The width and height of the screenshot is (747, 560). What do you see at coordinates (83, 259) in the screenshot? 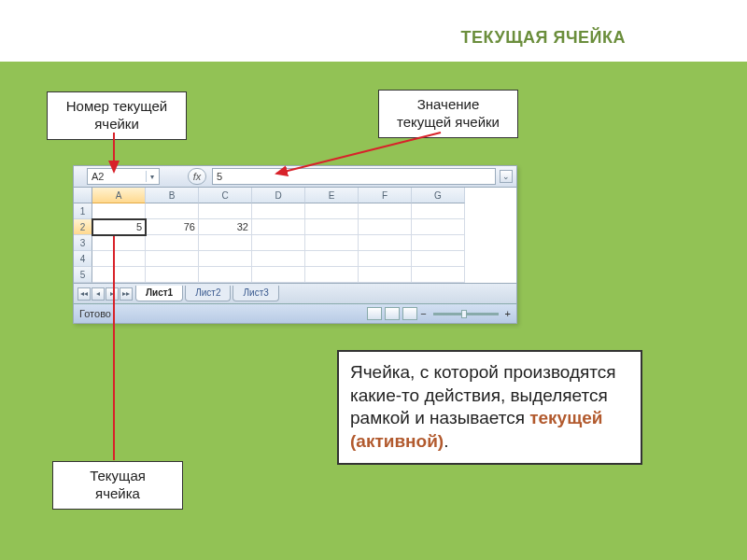
I see `row-header: 4` at bounding box center [83, 259].